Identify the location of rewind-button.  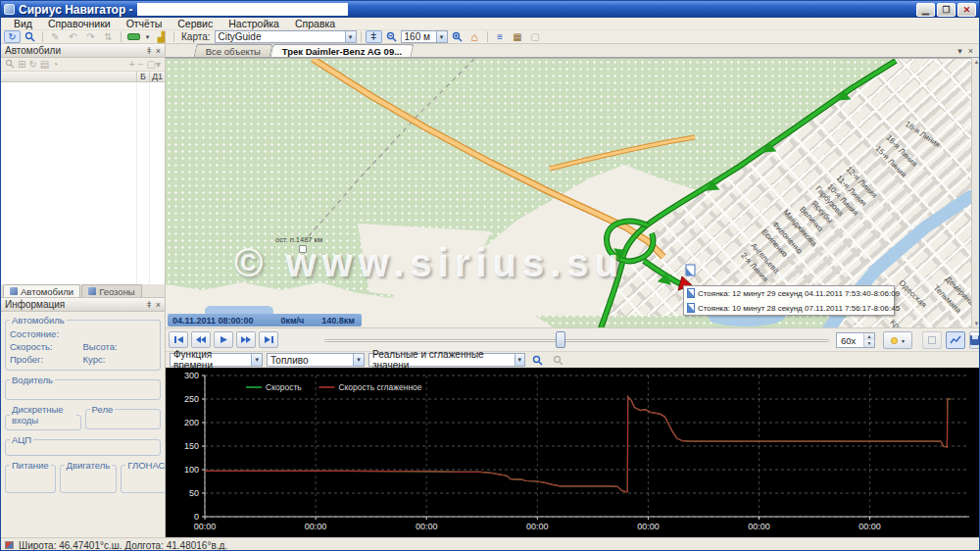
(201, 339).